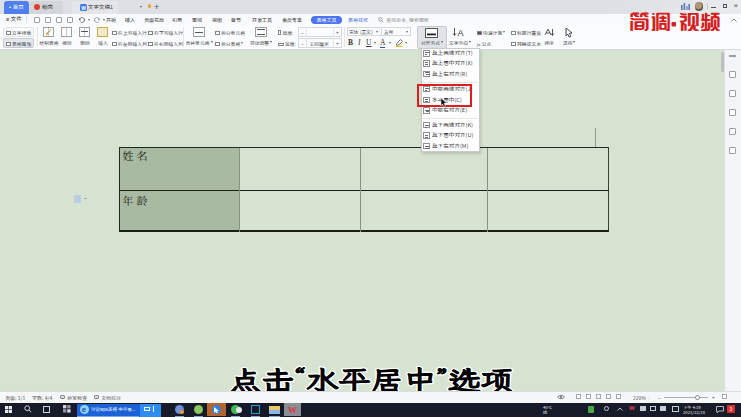 Image resolution: width=741 pixels, height=417 pixels. What do you see at coordinates (461, 33) in the screenshot?
I see `svg-text: A` at bounding box center [461, 33].